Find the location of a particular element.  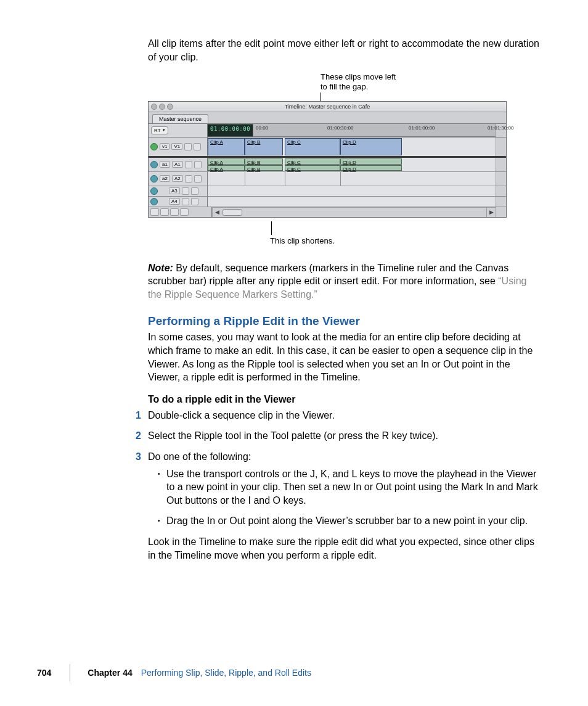

track-header-a4: A4 is located at coordinates (178, 202).